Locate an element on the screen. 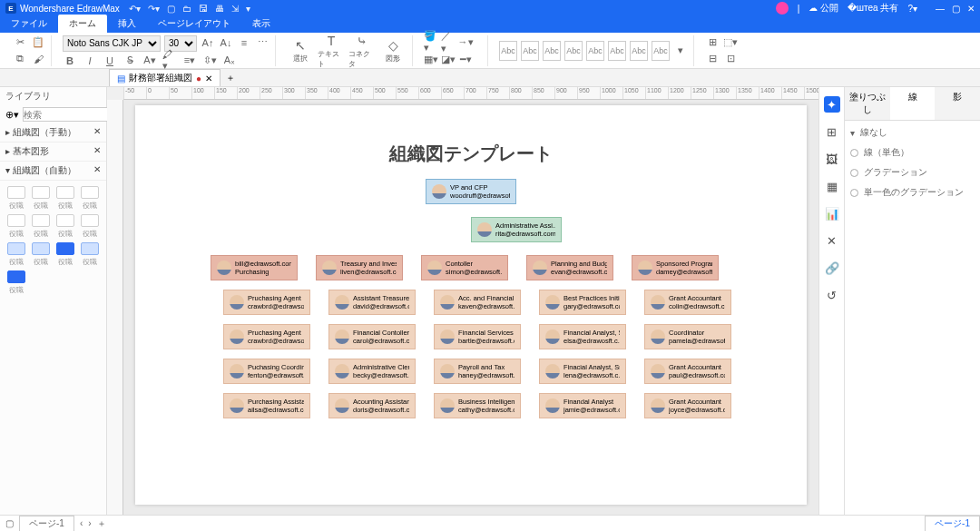 The width and height of the screenshot is (980, 531). menu-pagelayout: ページレイアウト is located at coordinates (194, 24).